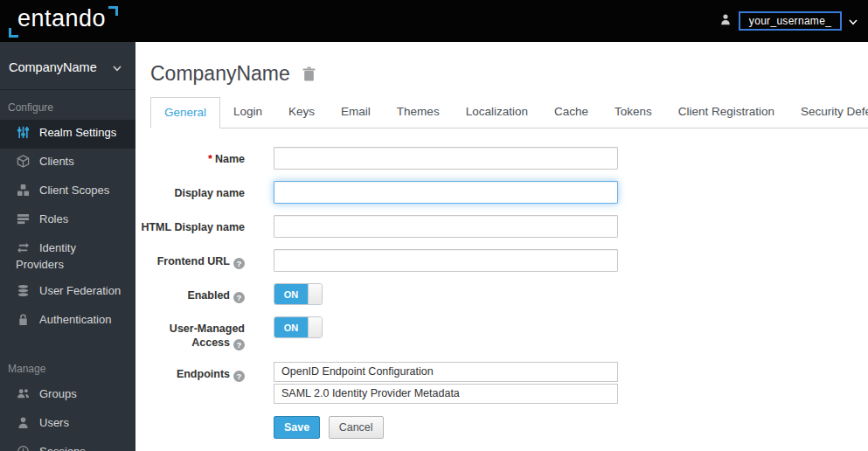 This screenshot has height=451, width=868. I want to click on name-label: *Name, so click(191, 158).